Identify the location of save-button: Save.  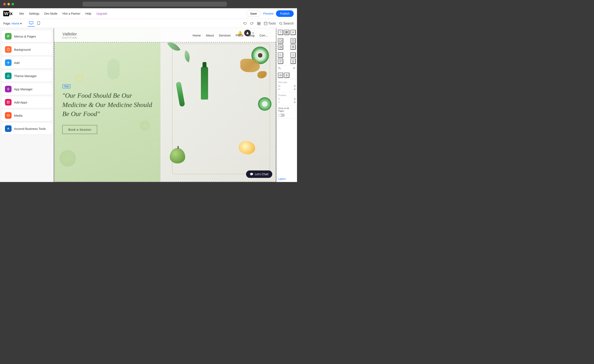
(254, 13).